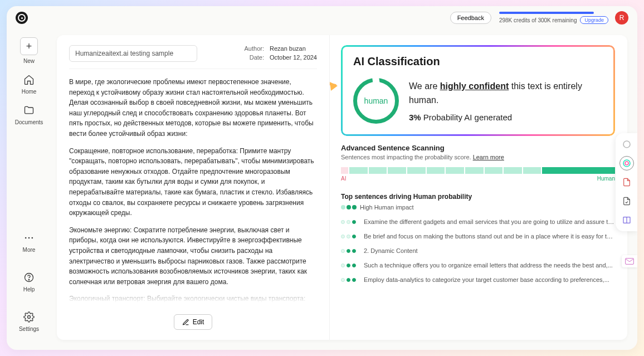  What do you see at coordinates (29, 282) in the screenshot?
I see `sidebar-item-help: Help` at bounding box center [29, 282].